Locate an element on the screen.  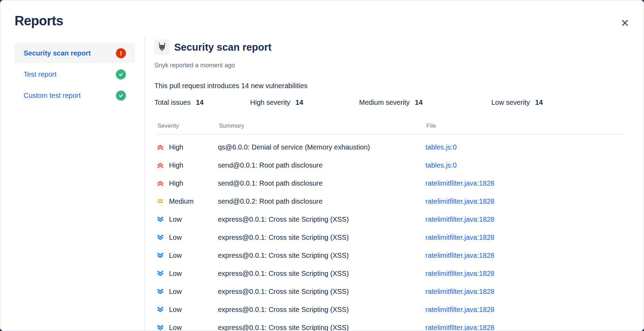
sidebar-report-label: Test report is located at coordinates (40, 74).